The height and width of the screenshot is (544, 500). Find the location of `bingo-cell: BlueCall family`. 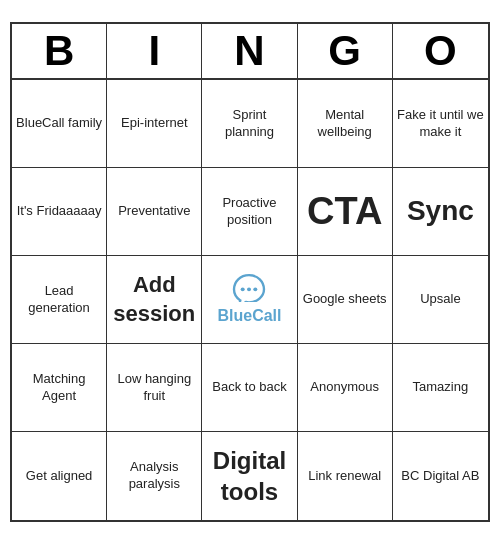

bingo-cell: BlueCall family is located at coordinates (60, 124).